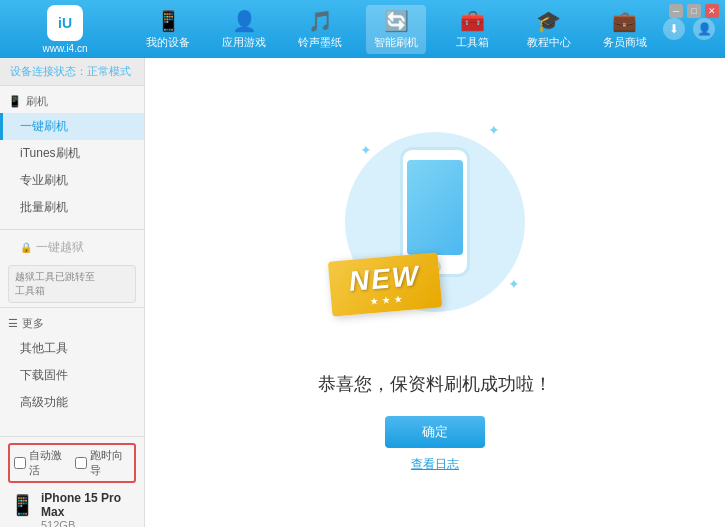 The height and width of the screenshot is (527, 725). What do you see at coordinates (435, 384) in the screenshot?
I see `success-message: 恭喜您，保资料刷机成功啦！` at bounding box center [435, 384].